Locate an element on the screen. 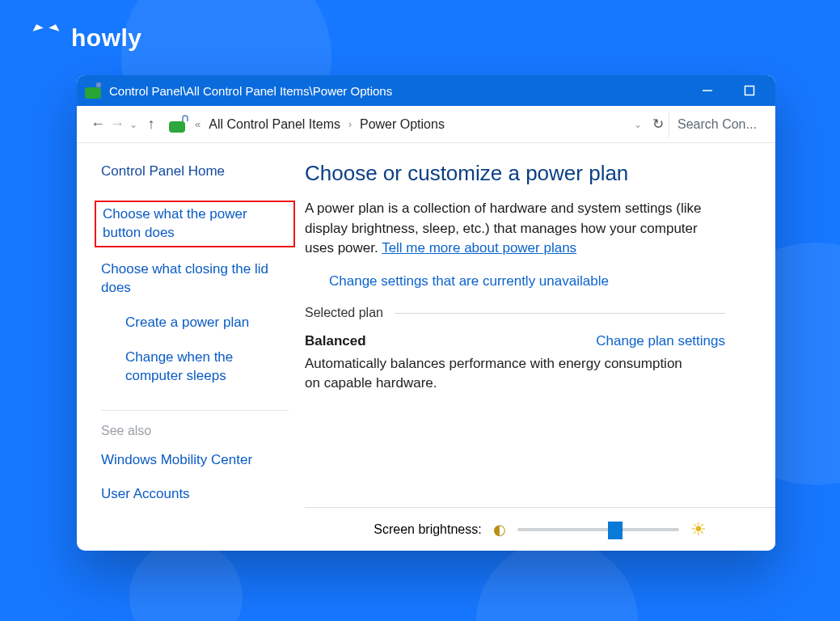 This screenshot has width=840, height=621. sidebar-item-power-button: Choose what the power button does is located at coordinates (195, 224).